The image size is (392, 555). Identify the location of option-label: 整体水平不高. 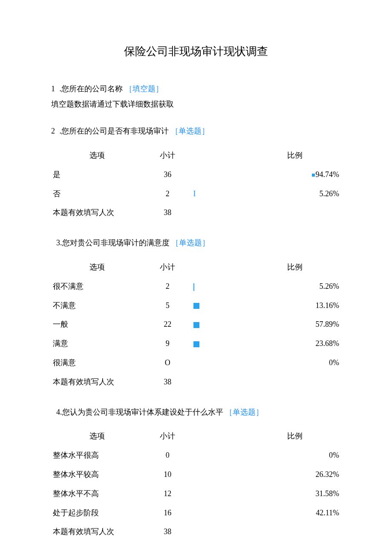
(97, 494).